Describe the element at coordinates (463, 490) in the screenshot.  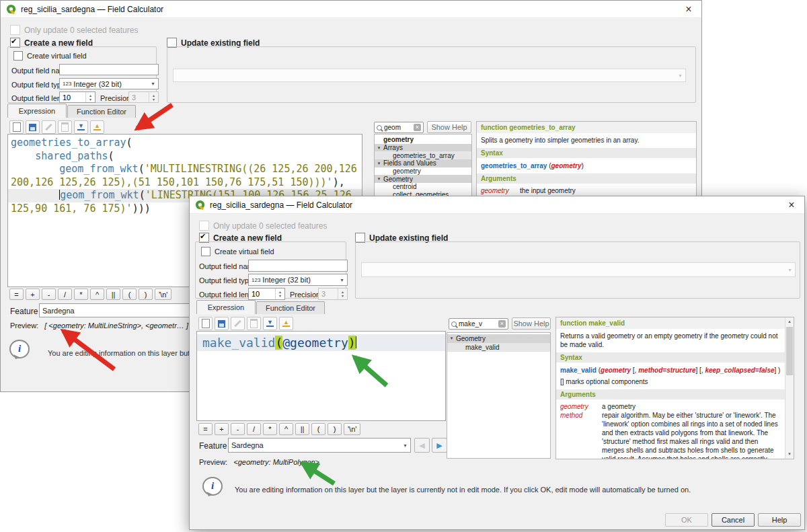
I see `edit-mode-info-text: You are editing information on this laye…` at that location.